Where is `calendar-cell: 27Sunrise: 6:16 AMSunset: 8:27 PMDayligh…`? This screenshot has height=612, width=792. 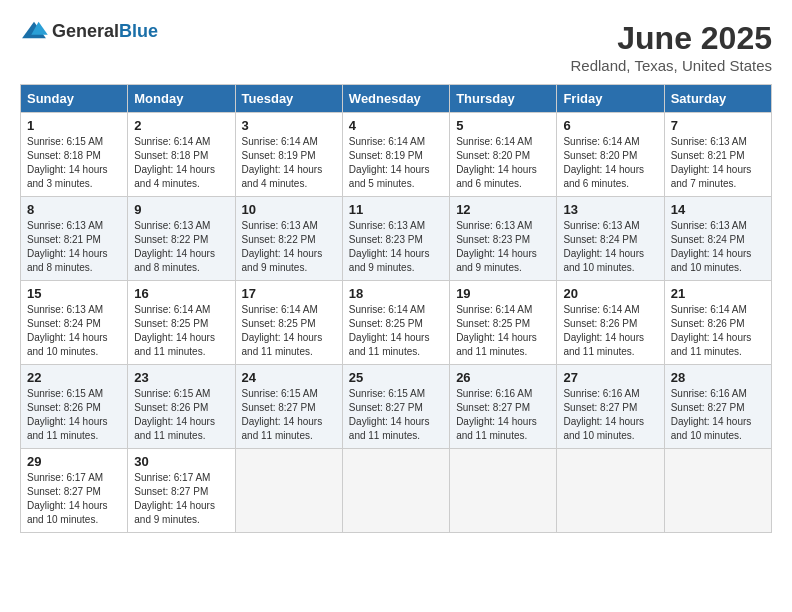
calendar-cell: 27Sunrise: 6:16 AMSunset: 8:27 PMDayligh… is located at coordinates (610, 407).